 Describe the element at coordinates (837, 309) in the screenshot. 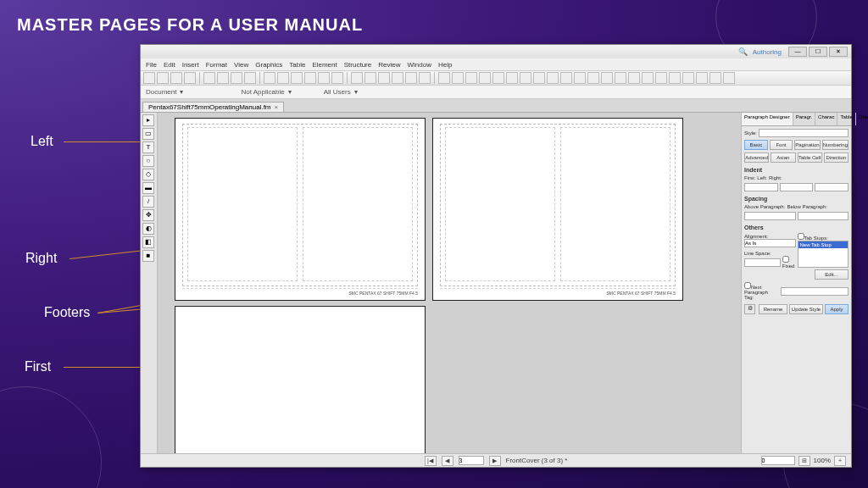

I see `apply-button: Apply` at that location.